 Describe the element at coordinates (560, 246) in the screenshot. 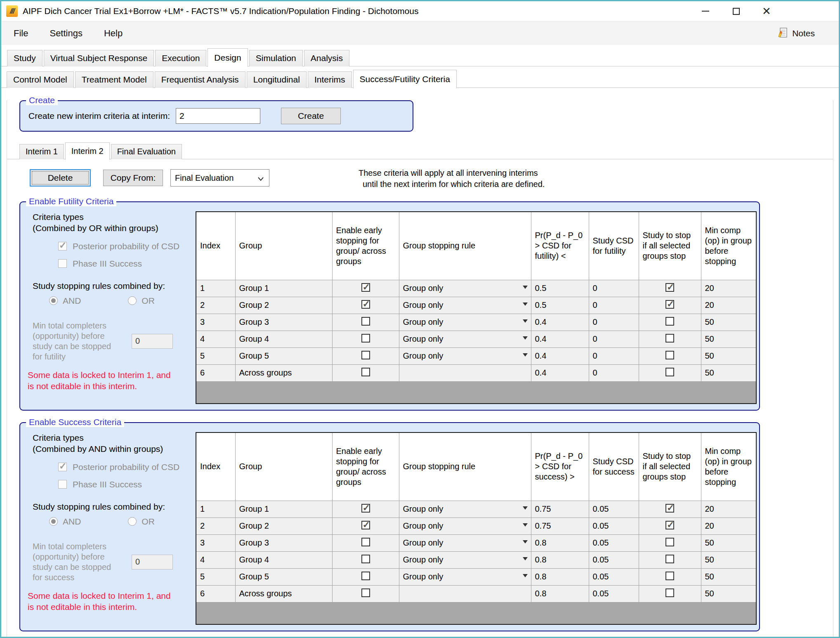

I see `futility-col-header-4: Pr(P_d - P_0 > CSD for futility) <` at that location.